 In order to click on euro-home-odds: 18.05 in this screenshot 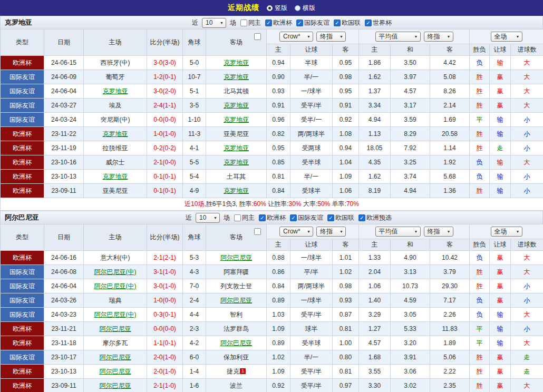, I will do `click(375, 149)`.